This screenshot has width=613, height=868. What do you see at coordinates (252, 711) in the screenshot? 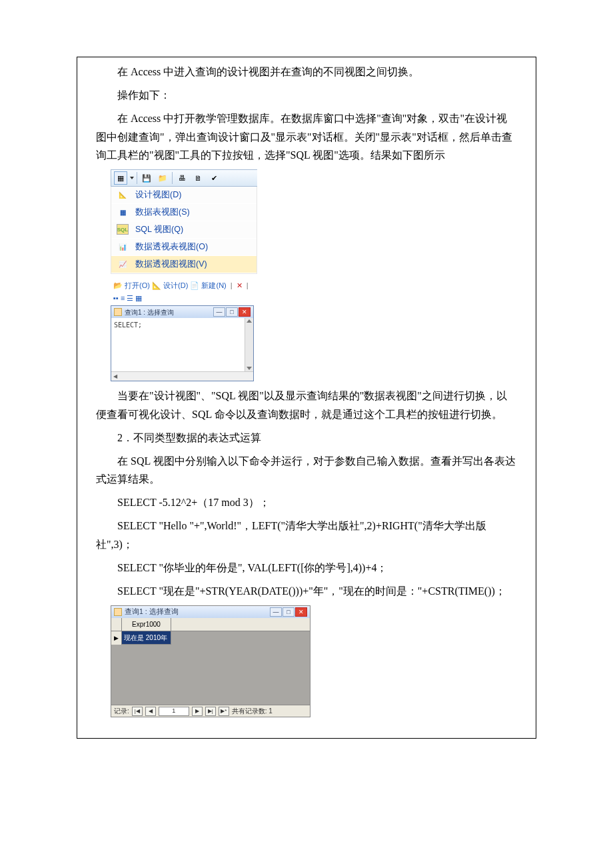
I see `nav-total-label: 共有记录数: 1` at bounding box center [252, 711].